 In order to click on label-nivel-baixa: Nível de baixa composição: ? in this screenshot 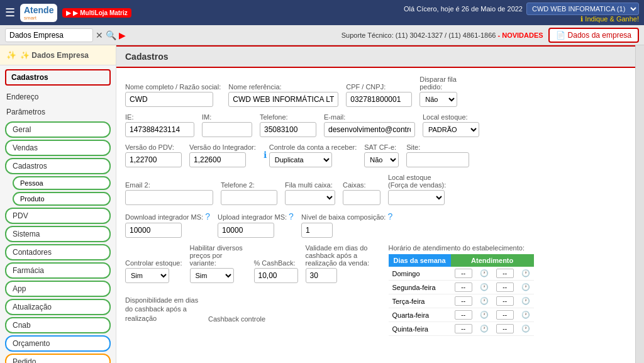, I will do `click(347, 216)`.